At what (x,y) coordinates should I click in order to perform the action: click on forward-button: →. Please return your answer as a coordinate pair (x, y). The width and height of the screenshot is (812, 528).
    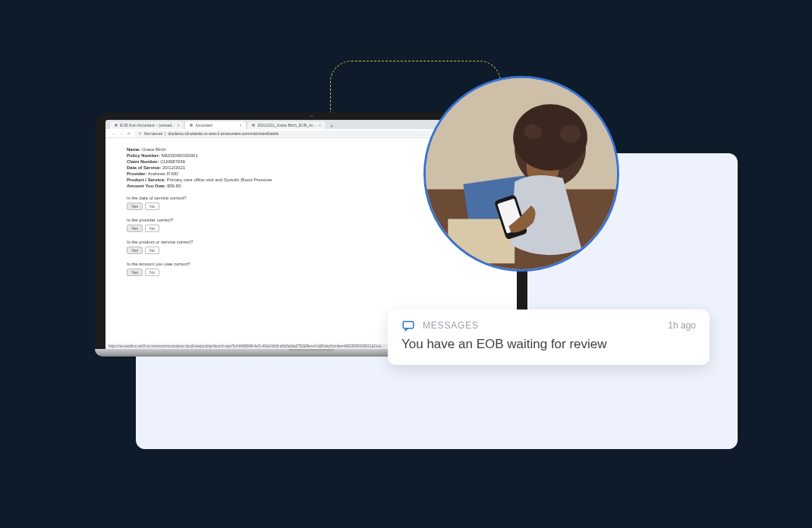
    Looking at the image, I should click on (121, 134).